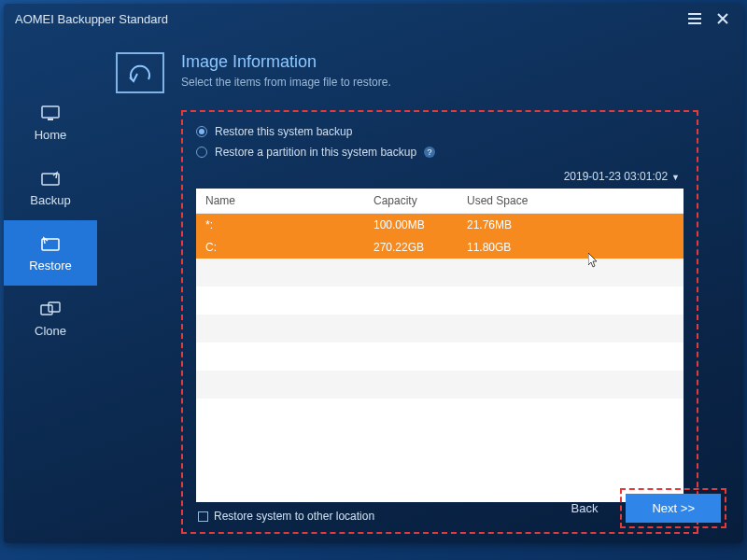 The height and width of the screenshot is (560, 747). What do you see at coordinates (420, 225) in the screenshot?
I see `cell-capacity: 100.00MB` at bounding box center [420, 225].